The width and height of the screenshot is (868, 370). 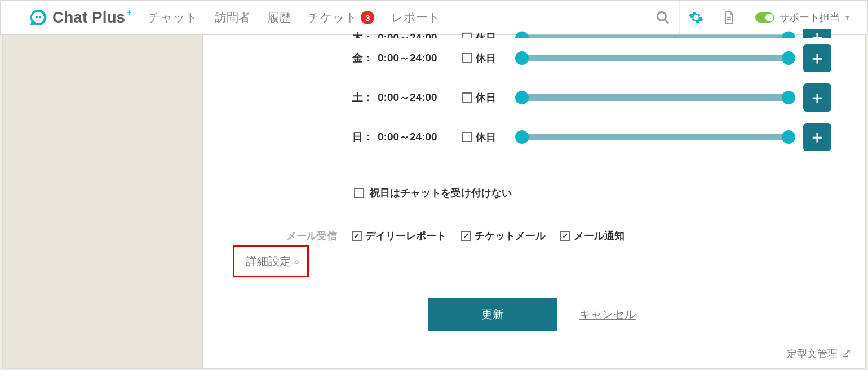 What do you see at coordinates (333, 17) in the screenshot?
I see `nav-ticket-label: チケット` at bounding box center [333, 17].